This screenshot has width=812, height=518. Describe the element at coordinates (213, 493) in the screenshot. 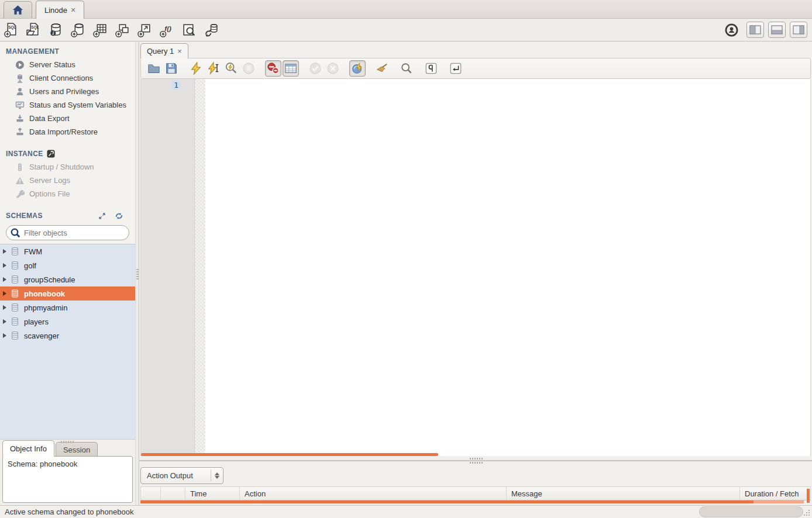

I see `column-time: Time` at that location.